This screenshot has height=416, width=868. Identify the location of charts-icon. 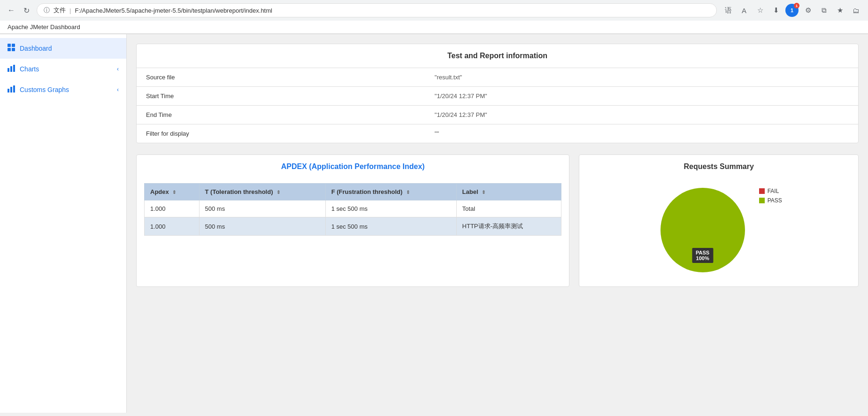
(11, 69).